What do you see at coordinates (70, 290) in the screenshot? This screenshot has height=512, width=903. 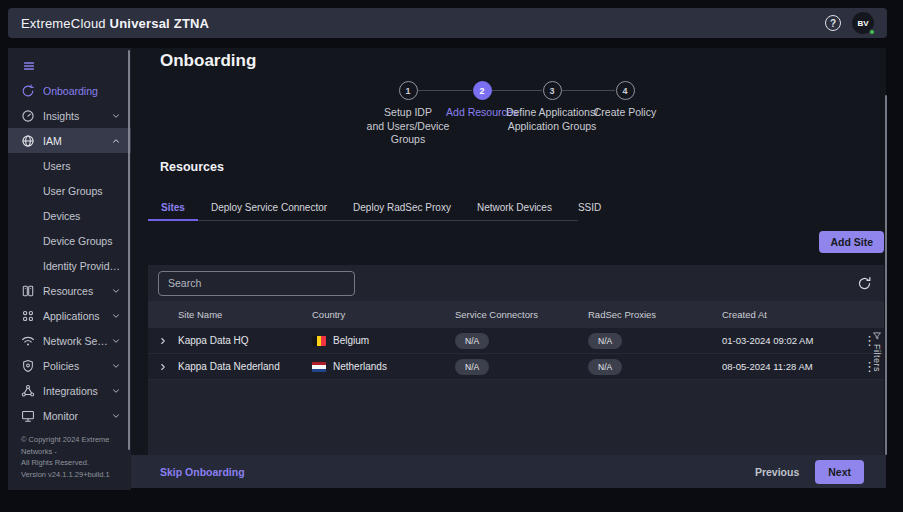 I see `sidebar-item-resources: Resources` at bounding box center [70, 290].